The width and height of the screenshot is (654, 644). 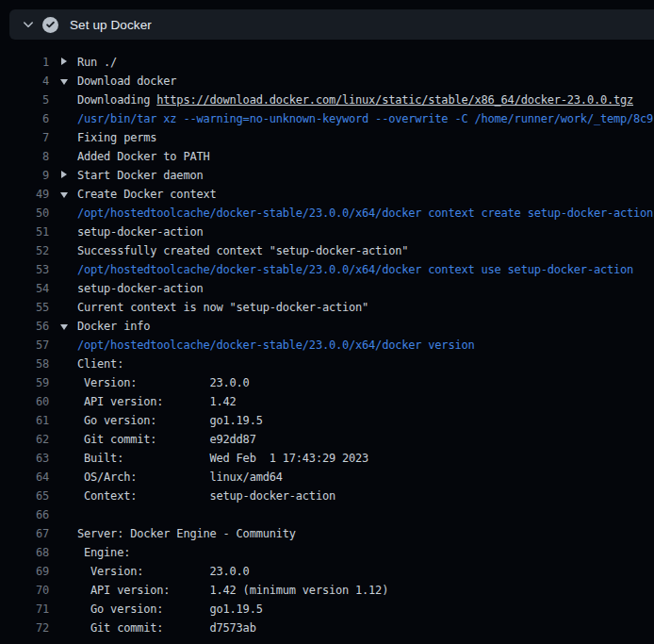 What do you see at coordinates (327, 100) in the screenshot?
I see `log-line-row: 5Downloading https://download.docker.com…` at bounding box center [327, 100].